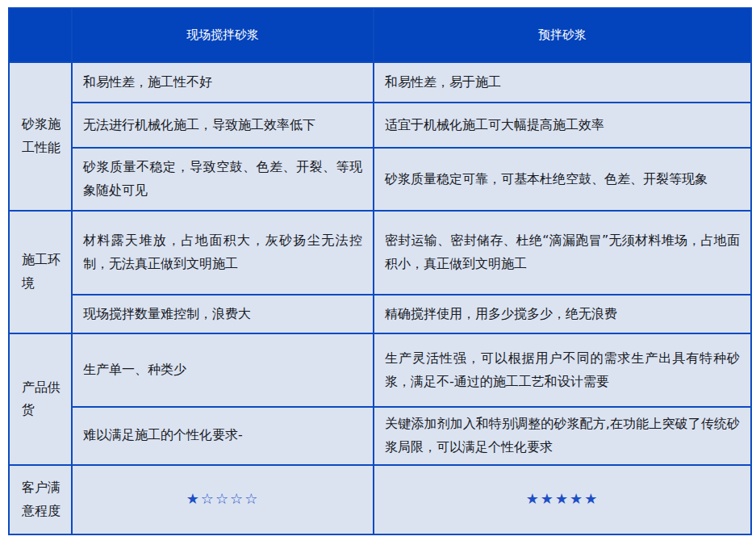 The height and width of the screenshot is (549, 756). I want to click on cell-site-mixed: 现场搅拌数量难控制，浪费大, so click(223, 314).